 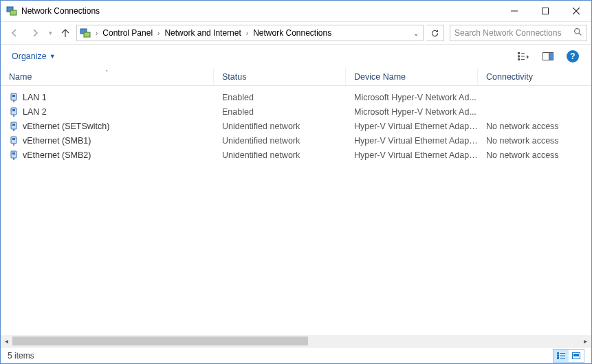 I want to click on scroll-thumb, so click(x=160, y=341).